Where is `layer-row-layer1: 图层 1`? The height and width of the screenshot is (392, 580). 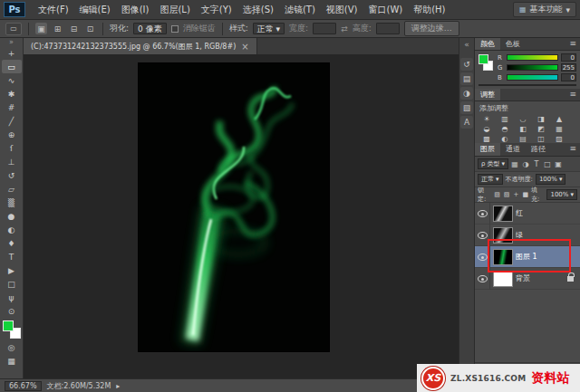
layer-row-layer1: 图层 1 is located at coordinates (527, 257).